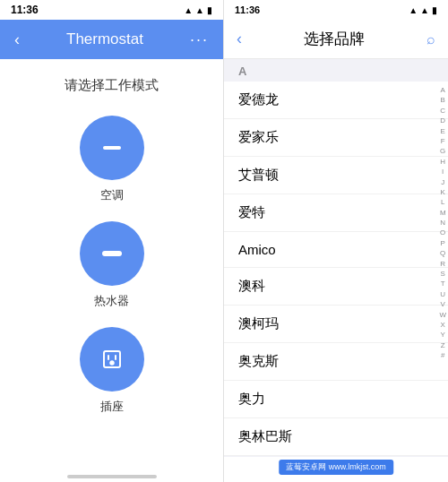  What do you see at coordinates (336, 213) in the screenshot?
I see `brand-item: 爱特` at bounding box center [336, 213].